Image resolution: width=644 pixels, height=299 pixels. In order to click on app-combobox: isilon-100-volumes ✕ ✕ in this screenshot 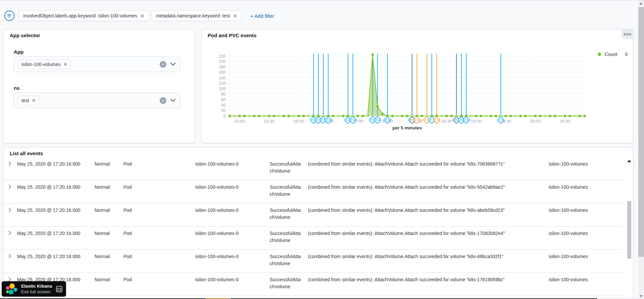, I will do `click(97, 64)`.